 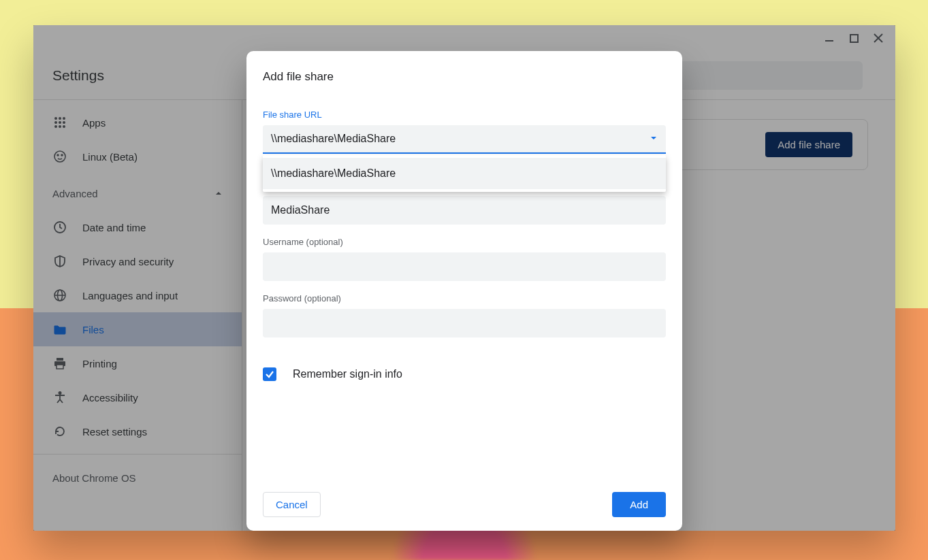 I want to click on username-input, so click(x=464, y=267).